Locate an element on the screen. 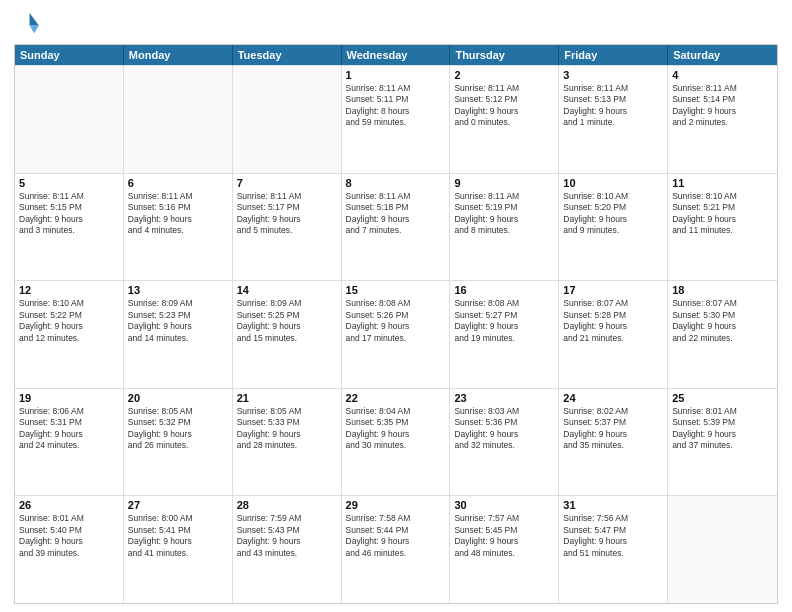 This screenshot has width=792, height=612. day-number: 19 is located at coordinates (69, 398).